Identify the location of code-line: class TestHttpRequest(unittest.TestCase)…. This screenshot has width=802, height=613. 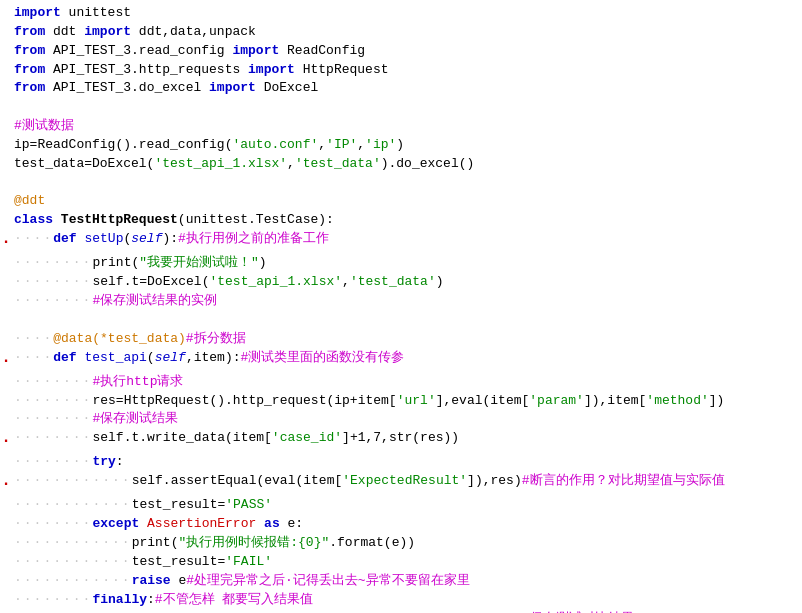
(401, 220).